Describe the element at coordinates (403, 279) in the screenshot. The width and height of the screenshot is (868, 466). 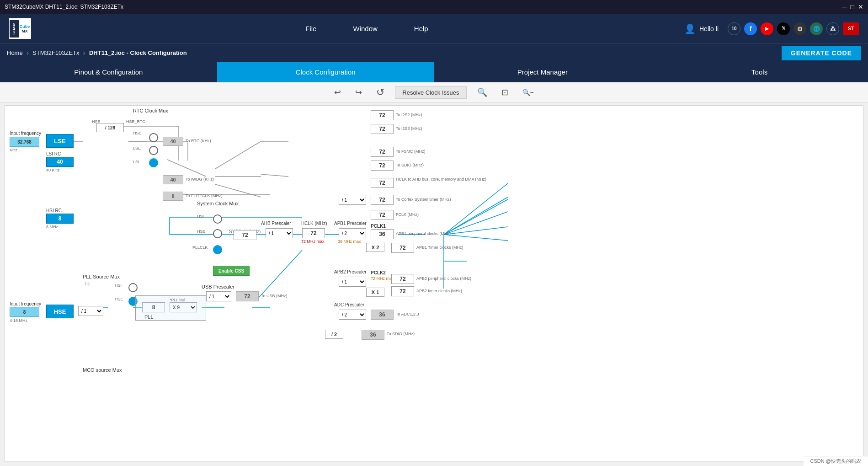
I see `apb2-periph-box: 72` at that location.